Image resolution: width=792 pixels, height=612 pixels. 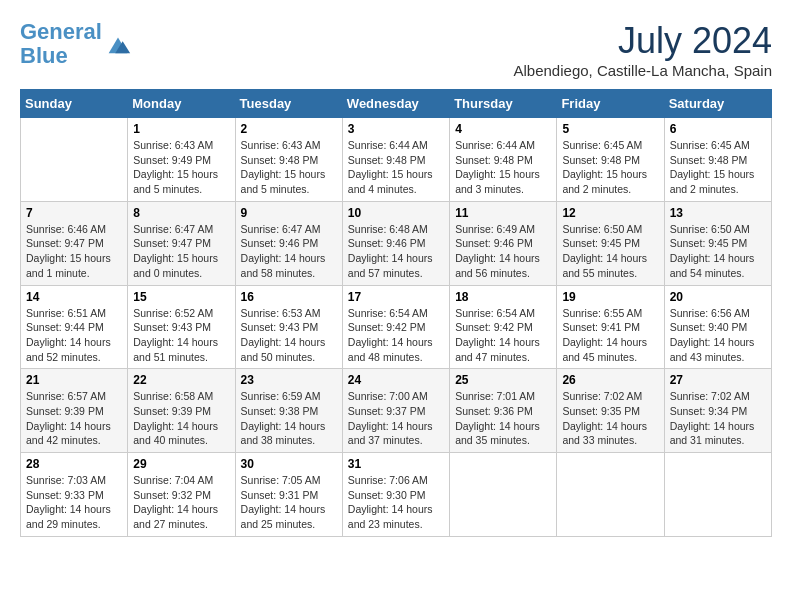 What do you see at coordinates (181, 297) in the screenshot?
I see `day-number: 15` at bounding box center [181, 297].